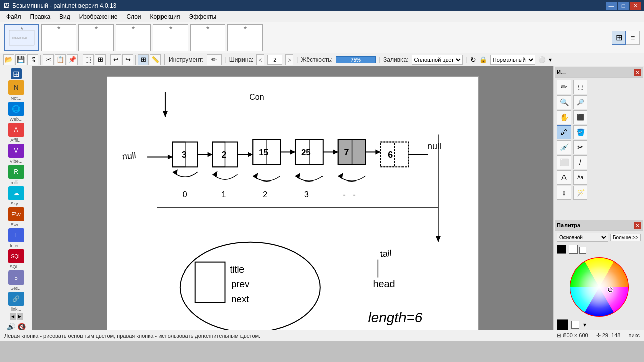 Image resolution: width=644 pixels, height=362 pixels. Describe the element at coordinates (564, 193) in the screenshot. I see `move-tool: ↕` at that location.